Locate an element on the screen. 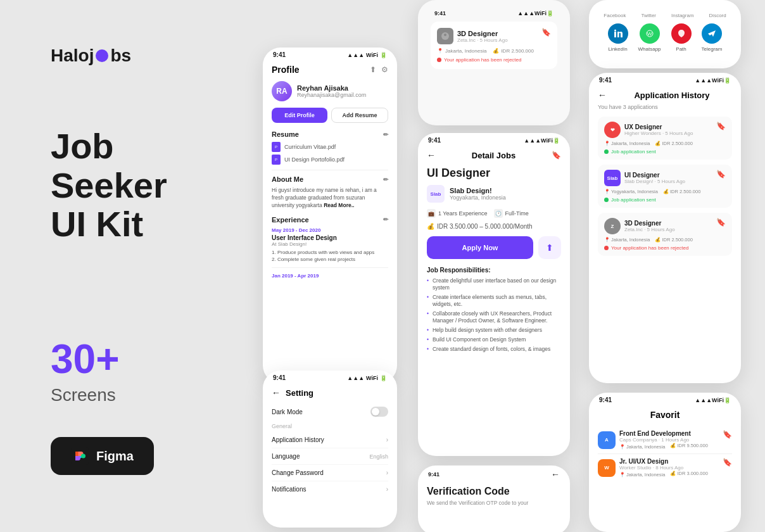 Image resolution: width=765 pixels, height=532 pixels. detail-company-logo: Slab is located at coordinates (436, 194).